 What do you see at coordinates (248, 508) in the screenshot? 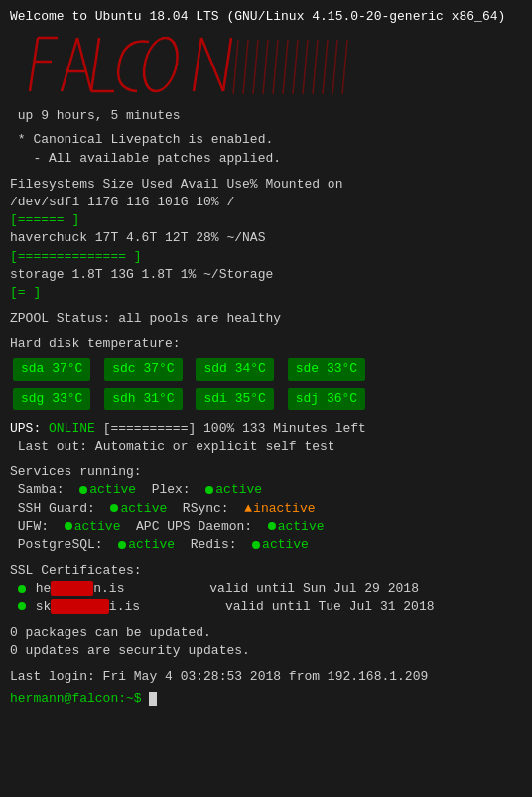
I see `rsync-warning: ▲` at bounding box center [248, 508].